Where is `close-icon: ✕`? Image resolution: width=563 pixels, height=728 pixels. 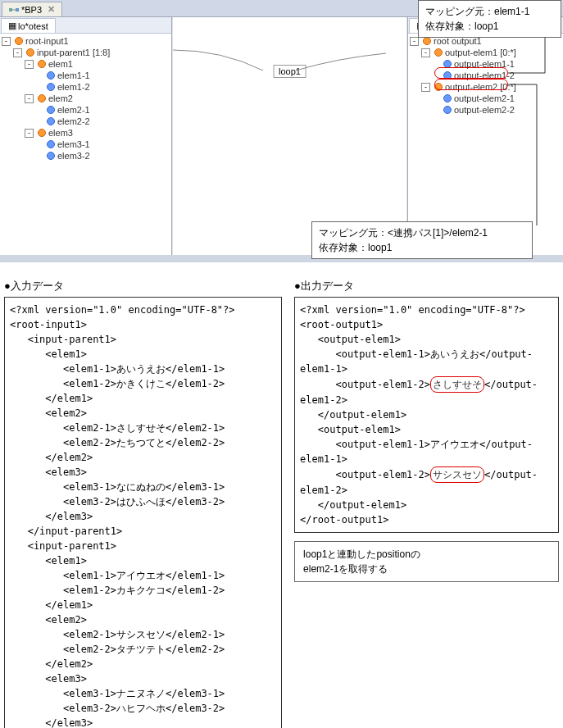 close-icon: ✕ is located at coordinates (51, 10).